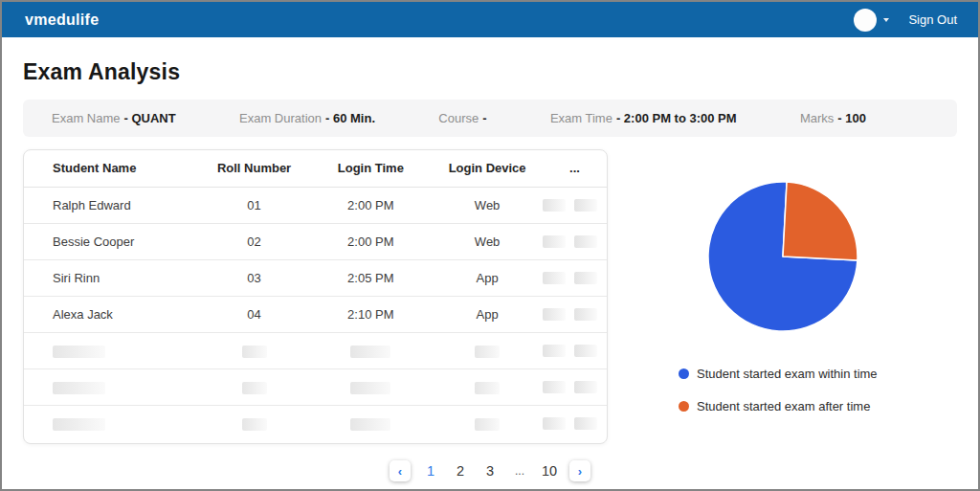  What do you see at coordinates (490, 471) in the screenshot?
I see `pagination: ‹123...10›` at bounding box center [490, 471].